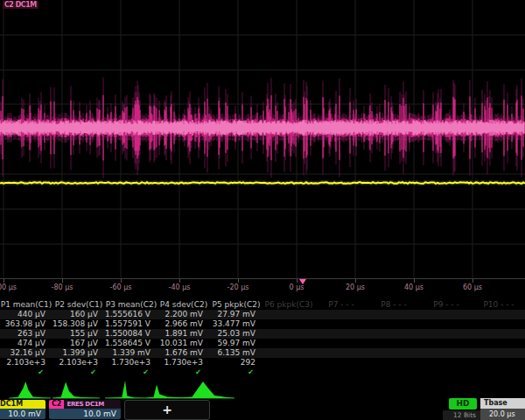  I want to click on param-header-p10: P10 - - -, so click(499, 304).